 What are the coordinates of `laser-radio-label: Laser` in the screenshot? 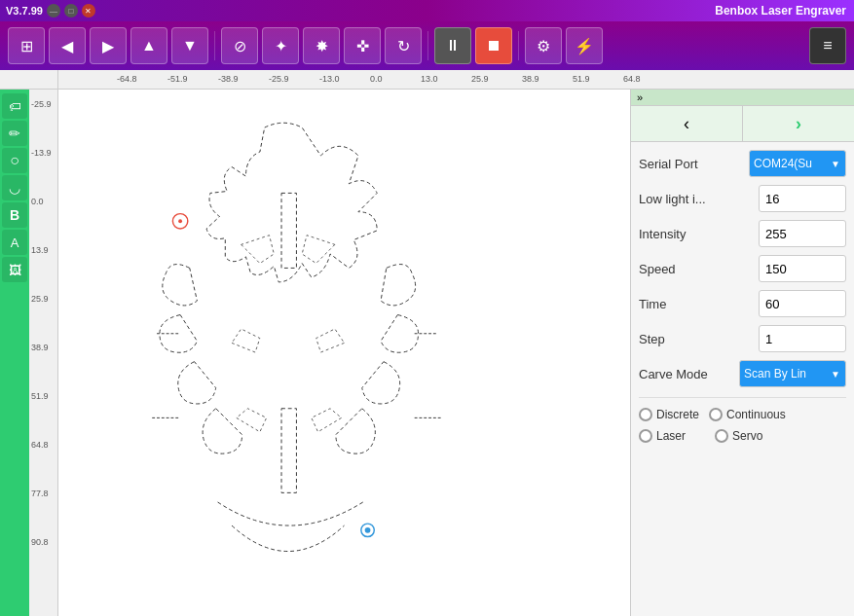 It's located at (671, 436).